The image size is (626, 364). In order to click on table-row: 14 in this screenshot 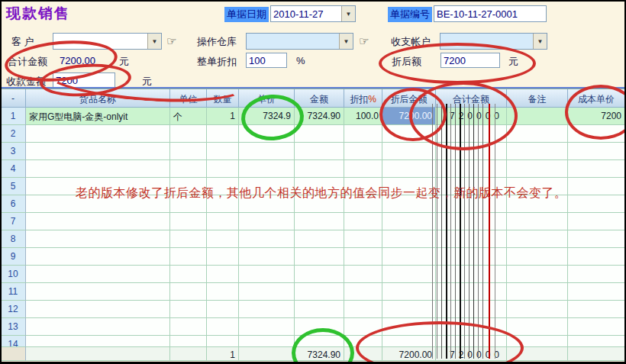, I will do `click(313, 342)`.